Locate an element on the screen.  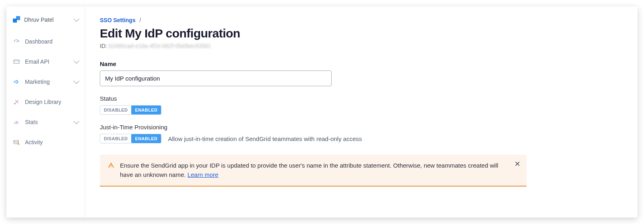
status-toggle: DISABLED ENABLED is located at coordinates (130, 110).